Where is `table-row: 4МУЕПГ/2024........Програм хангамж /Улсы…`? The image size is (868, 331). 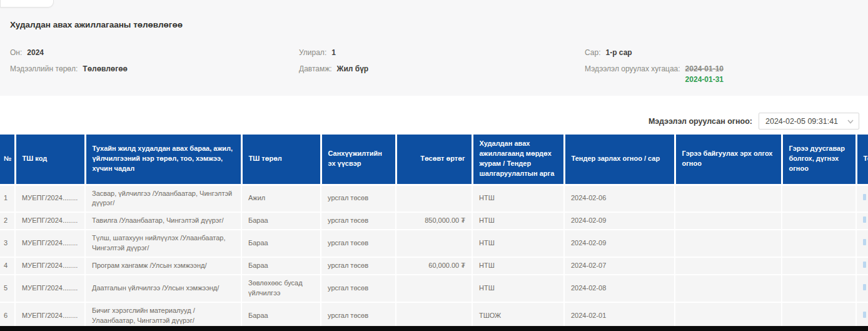 table-row: 4МУЕПГ/2024........Програм хангамж /Улсы… is located at coordinates (434, 266).